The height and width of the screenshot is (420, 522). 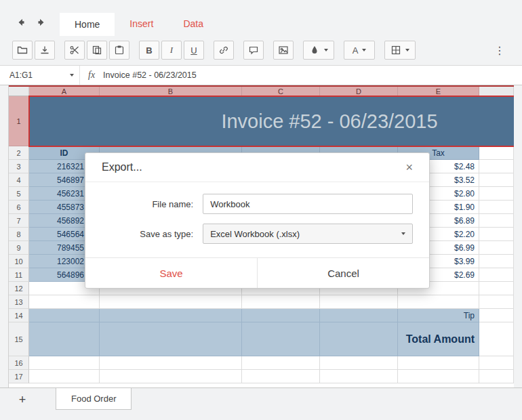 What do you see at coordinates (45, 50) in the screenshot?
I see `export-button` at bounding box center [45, 50].